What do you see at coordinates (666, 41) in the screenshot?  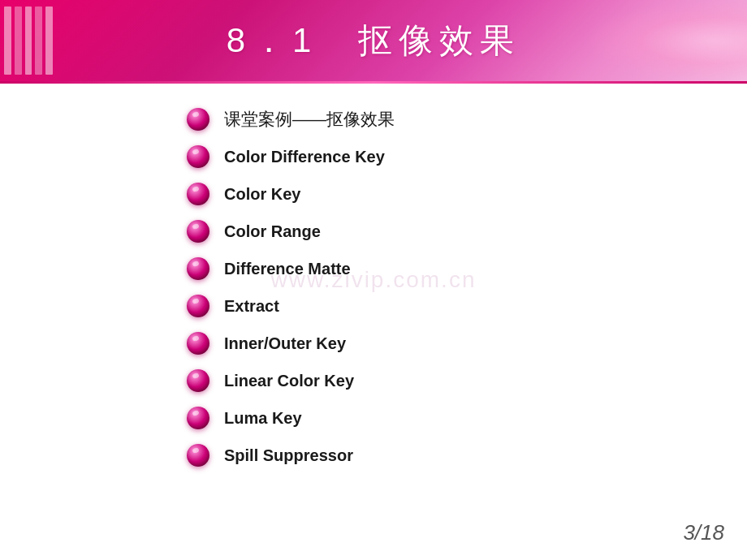 I see `header-decoration` at bounding box center [666, 41].